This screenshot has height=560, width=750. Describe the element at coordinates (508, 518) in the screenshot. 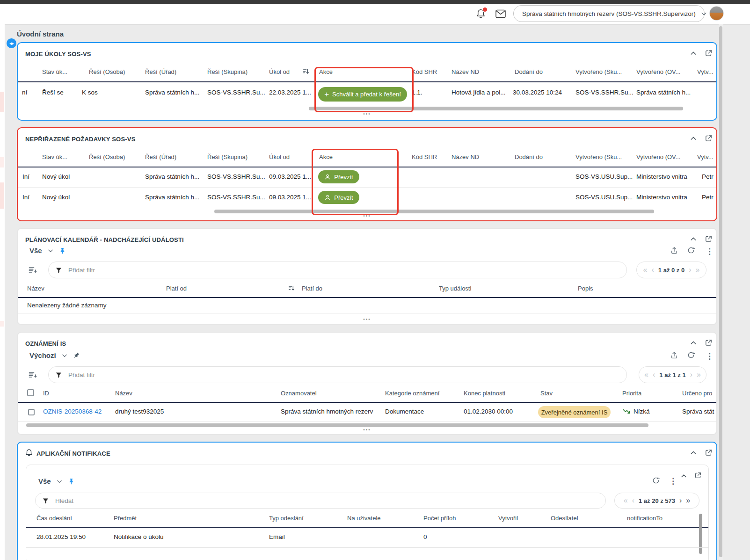

I see `col-vytvoril: Vytvořil` at that location.